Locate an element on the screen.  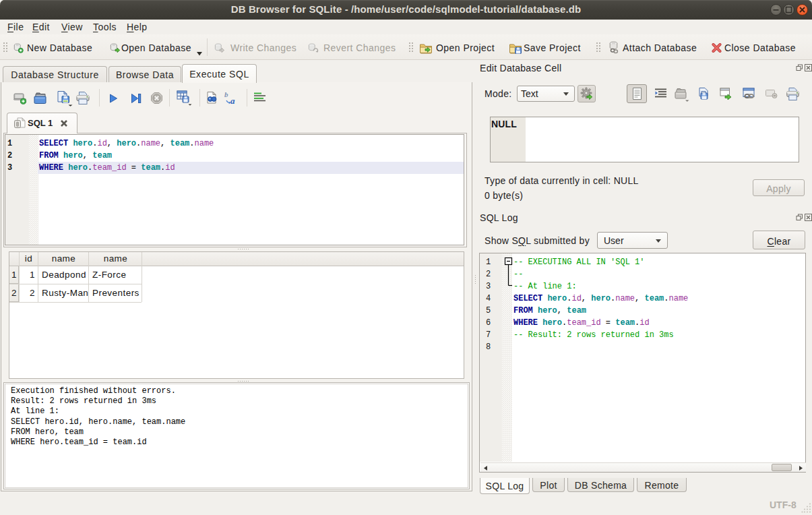
svg-text: b is located at coordinates (226, 94).